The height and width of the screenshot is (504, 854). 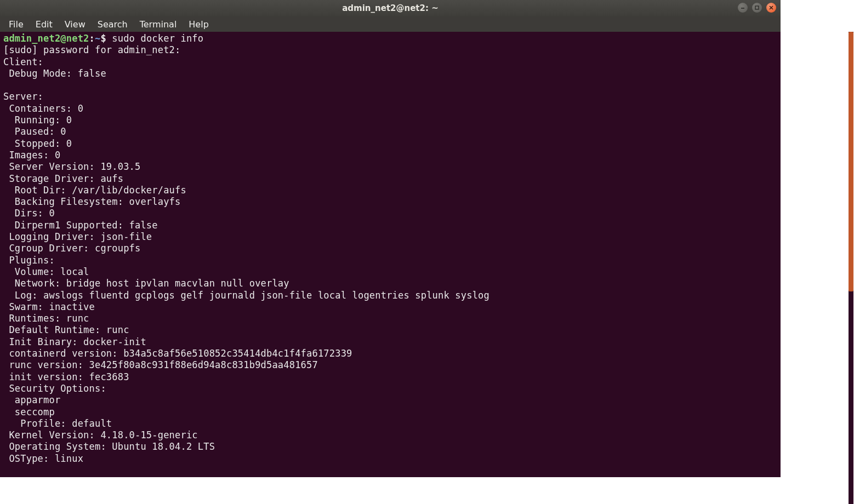 I want to click on output-line: Storage Driver: aufs, so click(x=64, y=179).